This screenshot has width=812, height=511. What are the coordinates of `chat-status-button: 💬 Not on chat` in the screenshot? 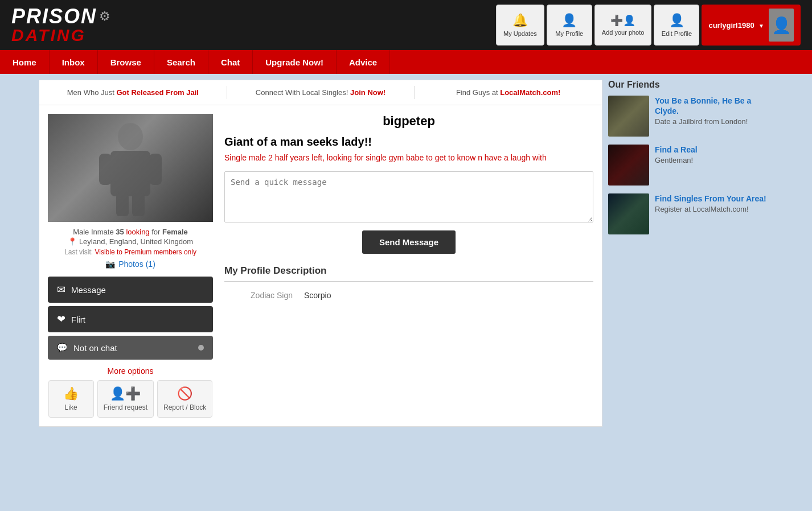 It's located at (130, 348).